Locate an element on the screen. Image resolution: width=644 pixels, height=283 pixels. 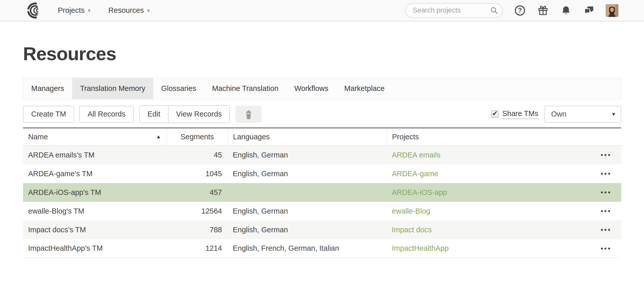
project-link: ARDEA-iOS-app is located at coordinates (419, 193).